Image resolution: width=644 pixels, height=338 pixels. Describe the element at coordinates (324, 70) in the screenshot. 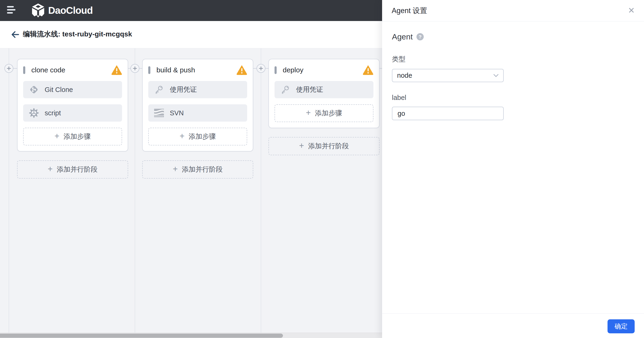

I see `stage-header: deploy` at that location.